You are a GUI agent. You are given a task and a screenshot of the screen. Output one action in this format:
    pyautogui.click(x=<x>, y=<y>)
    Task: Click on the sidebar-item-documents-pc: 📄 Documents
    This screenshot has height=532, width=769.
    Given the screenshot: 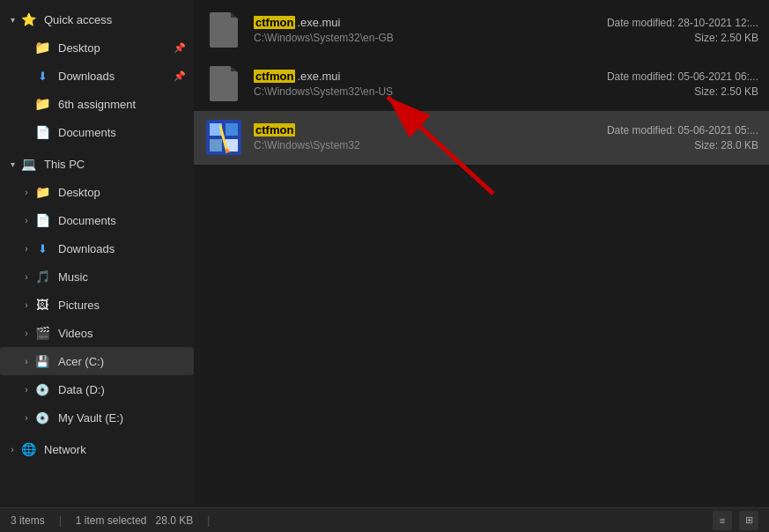 What is the action you would take?
    pyautogui.click(x=97, y=220)
    